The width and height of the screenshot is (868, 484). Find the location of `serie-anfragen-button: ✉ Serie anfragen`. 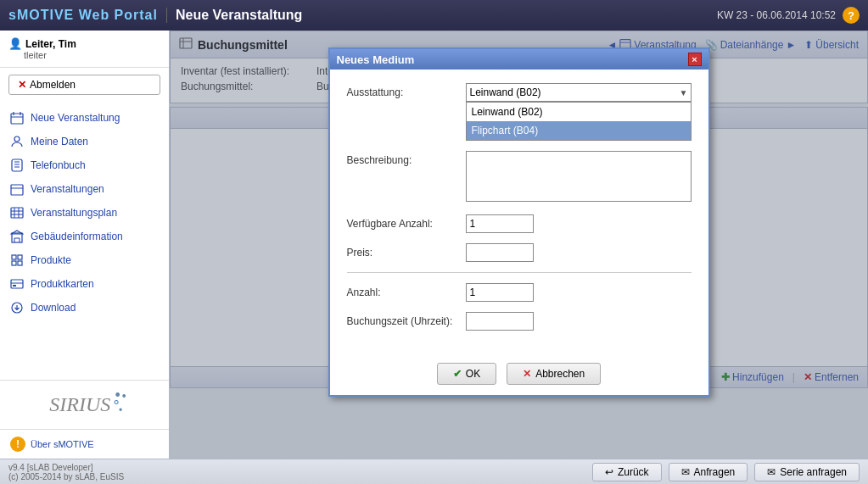

serie-anfragen-button: ✉ Serie anfragen is located at coordinates (807, 472).